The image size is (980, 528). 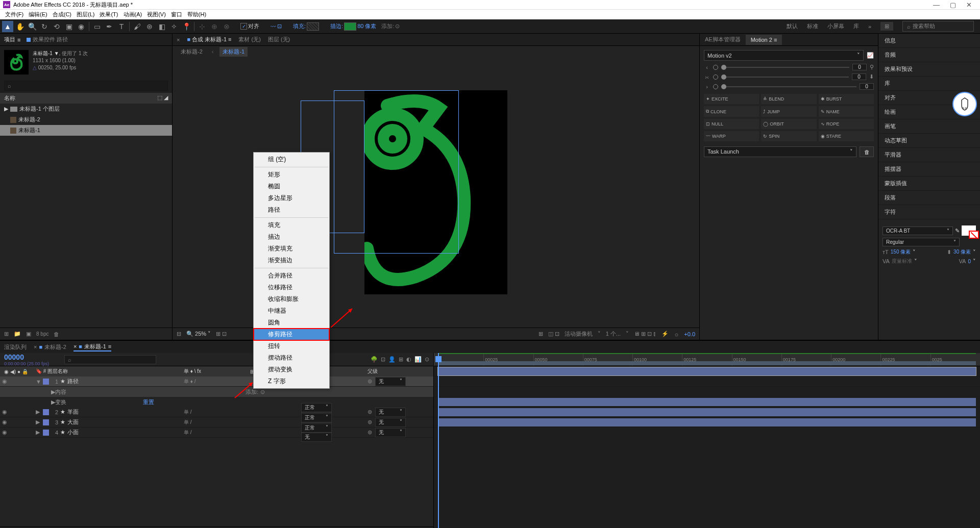 I want to click on panel-motion-sketch: 动态草图, so click(x=929, y=141).